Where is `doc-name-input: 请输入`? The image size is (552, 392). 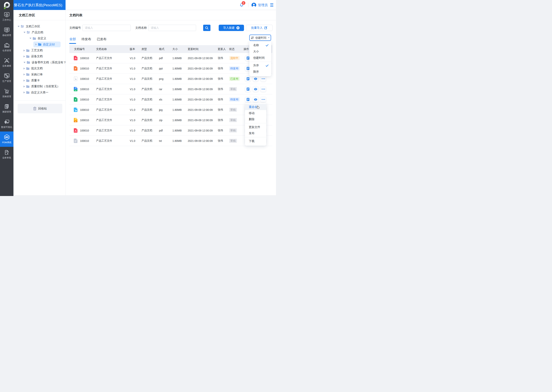
doc-name-input: 请输入 is located at coordinates (172, 28).